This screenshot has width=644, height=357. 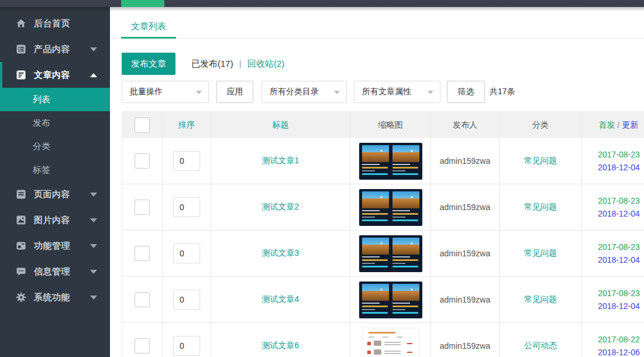 What do you see at coordinates (142, 125) in the screenshot?
I see `select-all-checkbox` at bounding box center [142, 125].